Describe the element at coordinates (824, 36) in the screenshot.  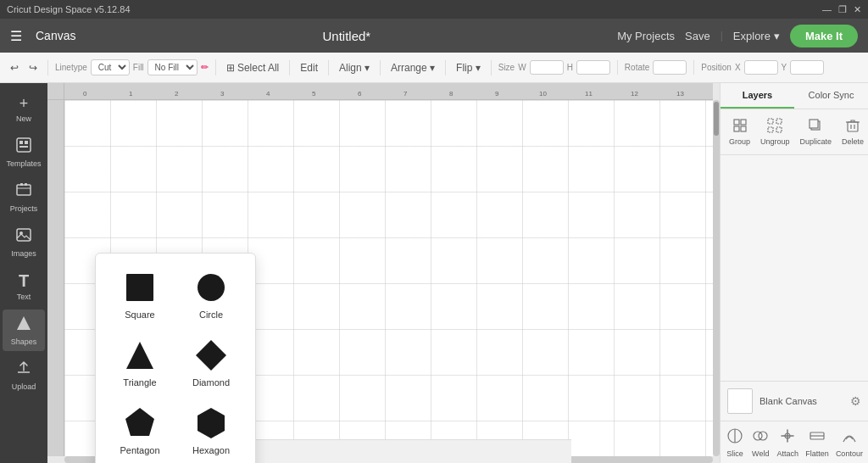
I see `make-it-button: Make It` at that location.